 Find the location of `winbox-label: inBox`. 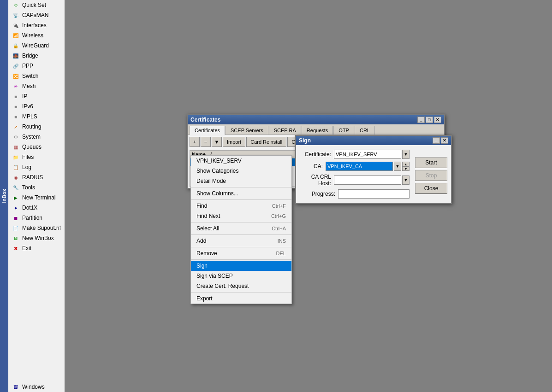

winbox-label: inBox is located at coordinates (4, 196).